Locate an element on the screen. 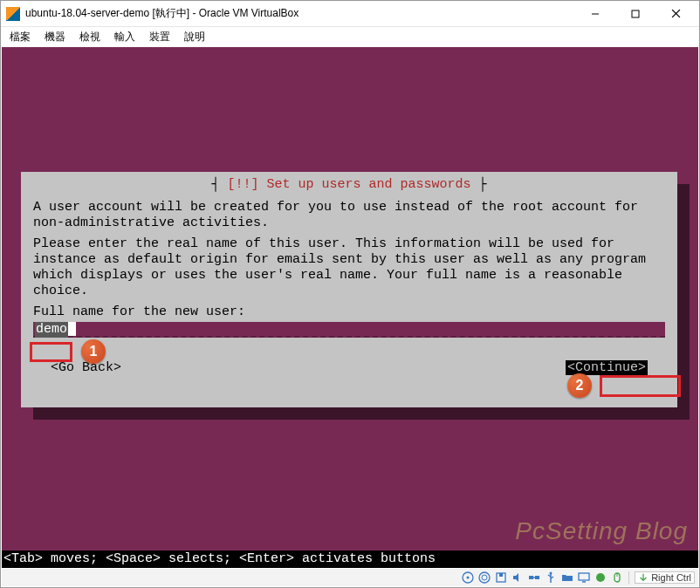  menu-file: 檔案 is located at coordinates (20, 37).